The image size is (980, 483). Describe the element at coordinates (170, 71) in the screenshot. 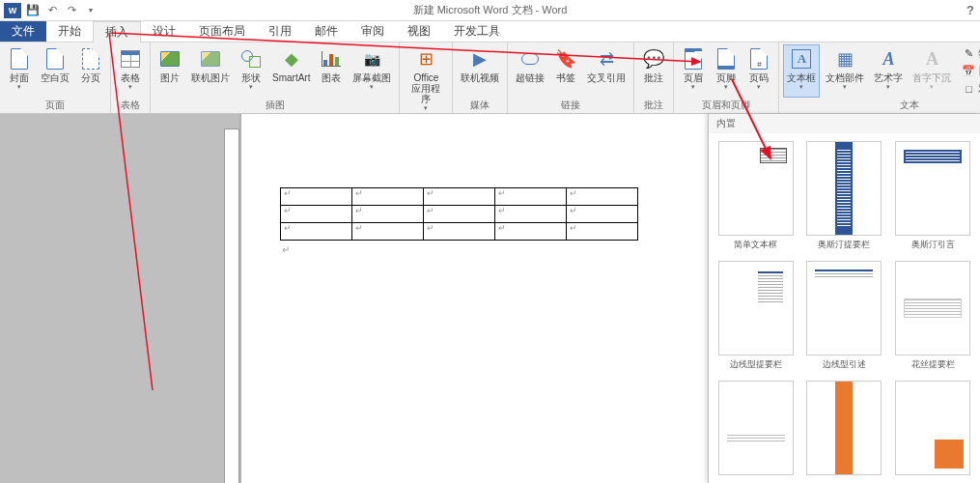

I see `picture-button: 图片` at that location.